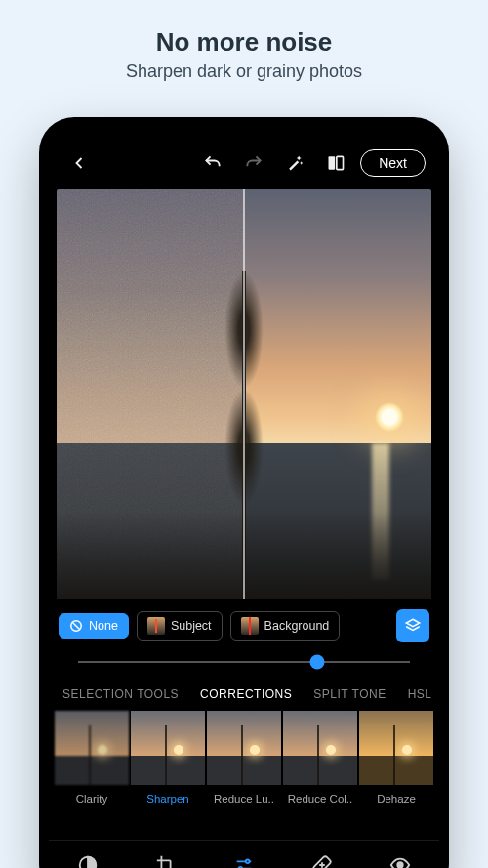  What do you see at coordinates (244, 664) in the screenshot?
I see `adjustment-slider-row` at bounding box center [244, 664].